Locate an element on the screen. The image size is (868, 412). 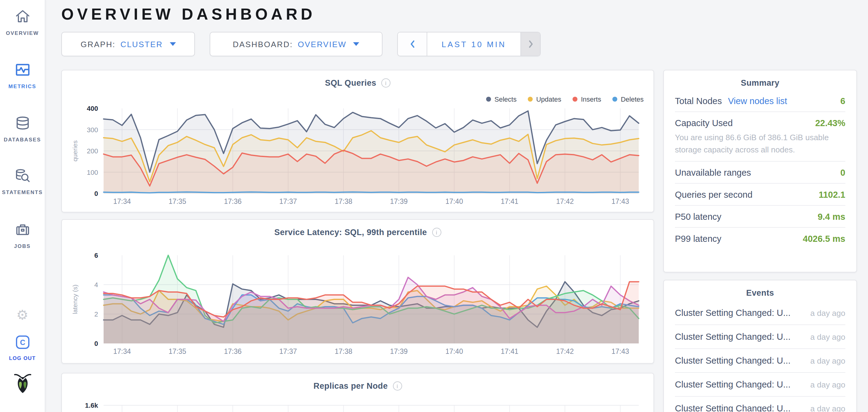
cockroach-c-icon: C is located at coordinates (22, 342).